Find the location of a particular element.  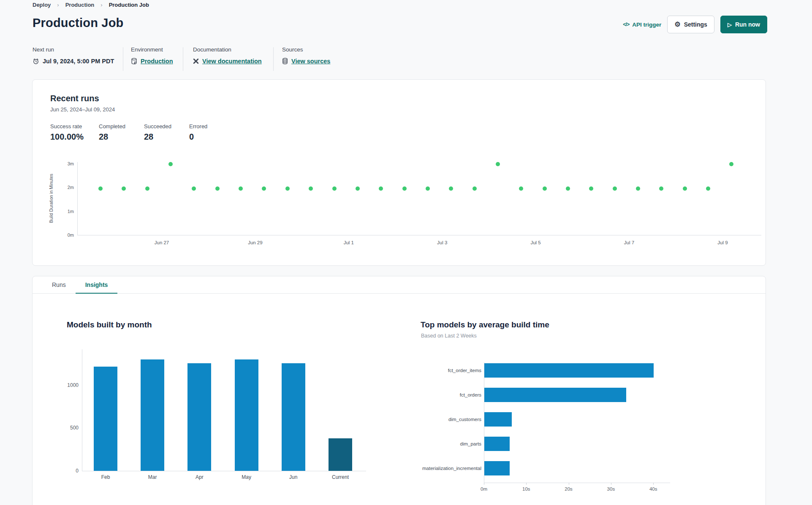

info-label: Environment is located at coordinates (152, 50).